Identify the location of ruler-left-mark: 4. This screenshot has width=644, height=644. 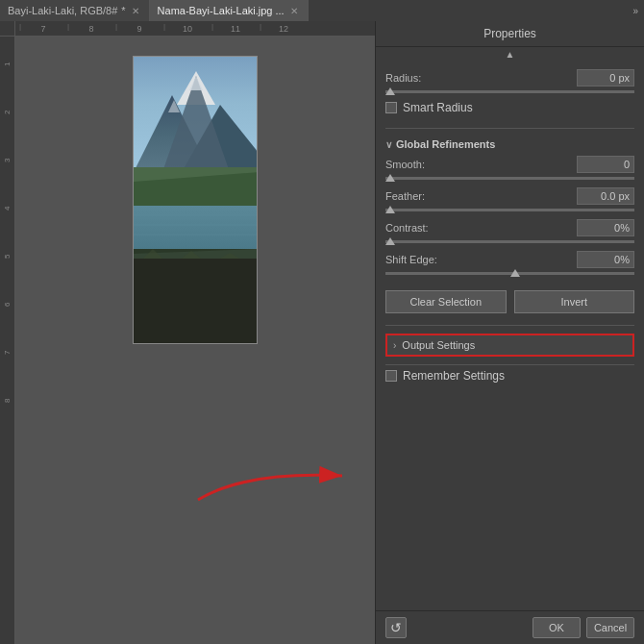
(8, 209).